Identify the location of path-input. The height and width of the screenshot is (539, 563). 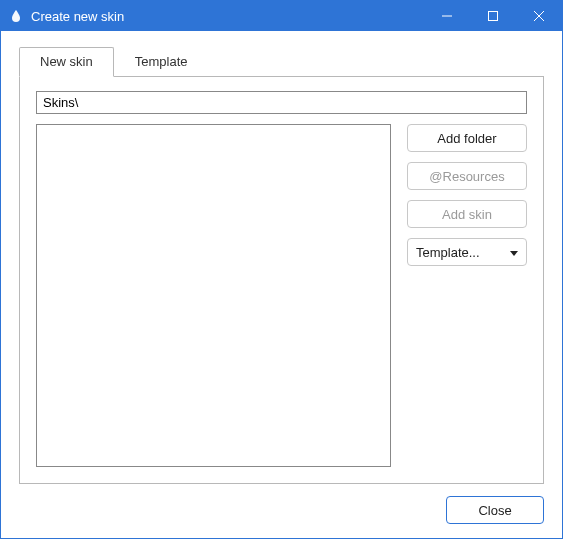
(282, 102).